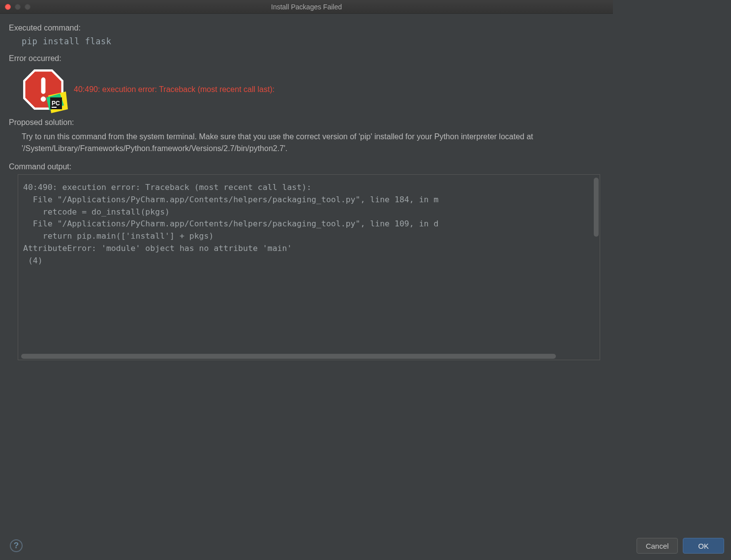  Describe the element at coordinates (231, 224) in the screenshot. I see `command-output-text: 40:490: execution error: Traceback (most…` at that location.